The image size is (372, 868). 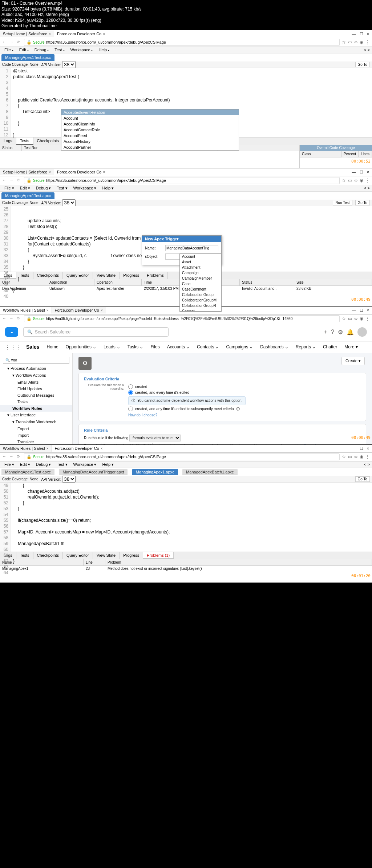 I want to click on avatar, so click(x=362, y=332).